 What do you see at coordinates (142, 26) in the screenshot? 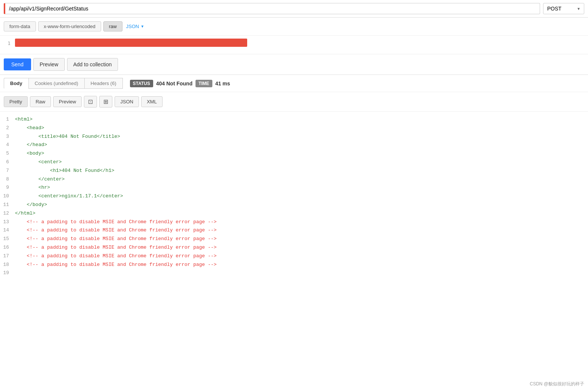
I see `json-arrow-icon: ▼` at bounding box center [142, 26].